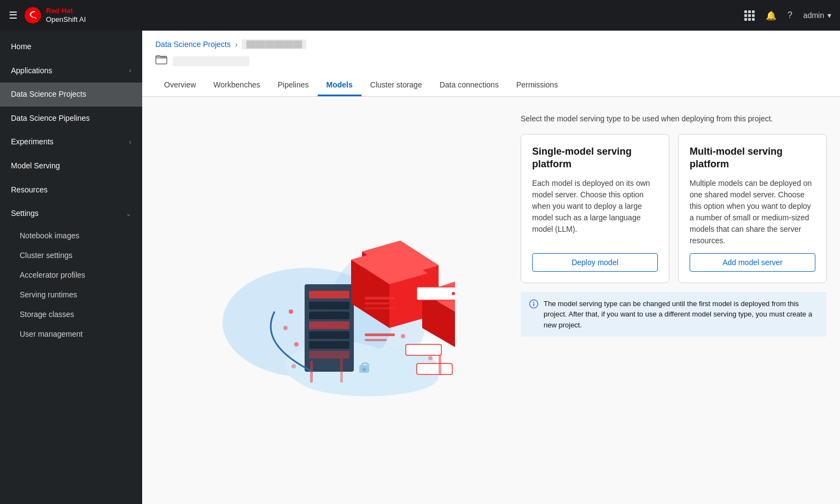 This screenshot has width=840, height=504. I want to click on sidebar-settings-label: Settings, so click(68, 214).